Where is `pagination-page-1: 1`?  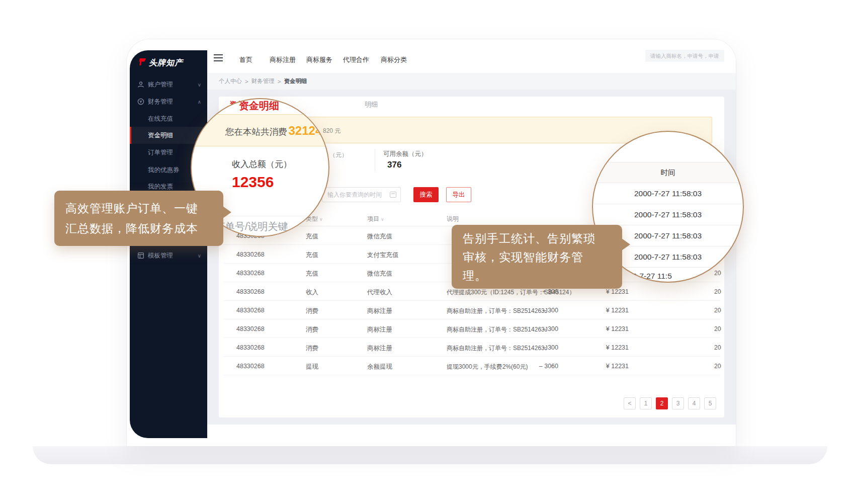 pagination-page-1: 1 is located at coordinates (646, 403).